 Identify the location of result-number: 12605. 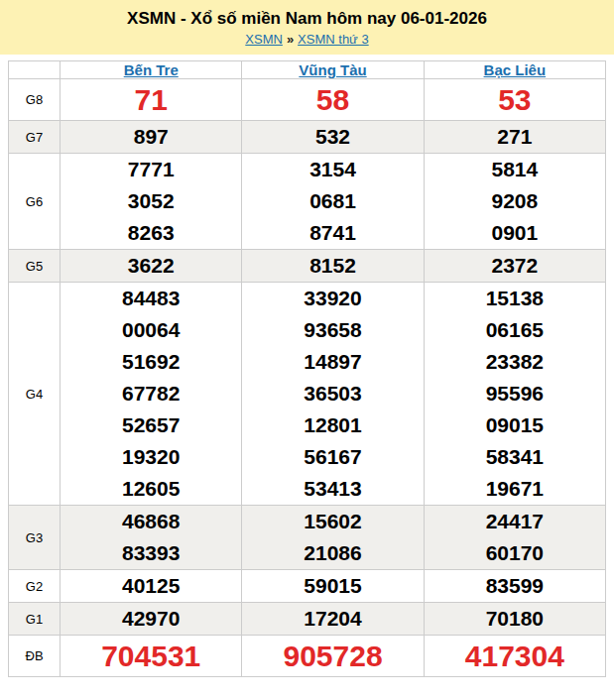
(151, 489).